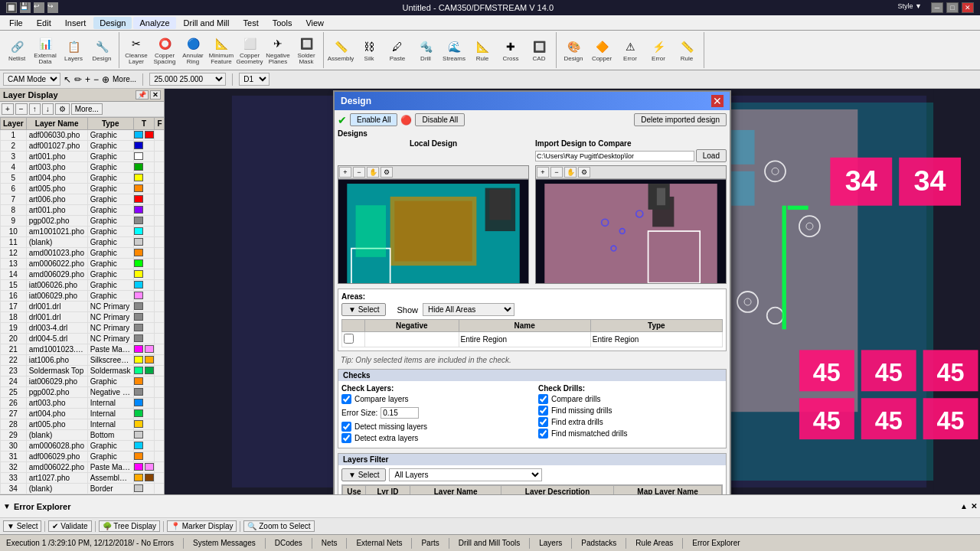  I want to click on design-dialog-close: ✕, so click(717, 101).